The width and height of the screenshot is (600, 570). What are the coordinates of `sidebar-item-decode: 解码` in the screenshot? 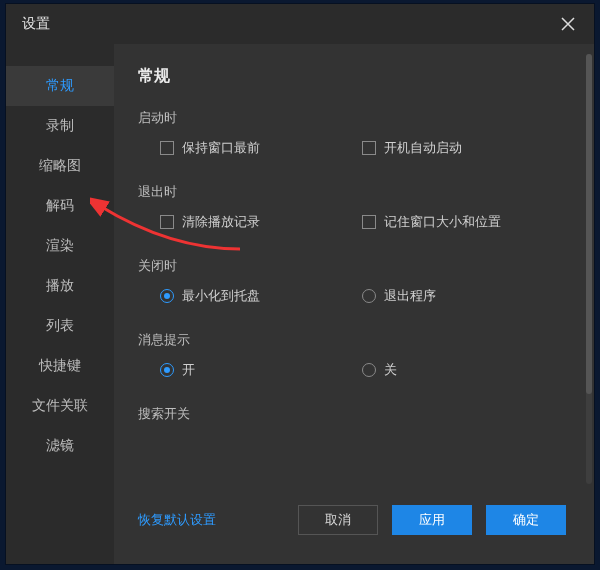 It's located at (60, 206).